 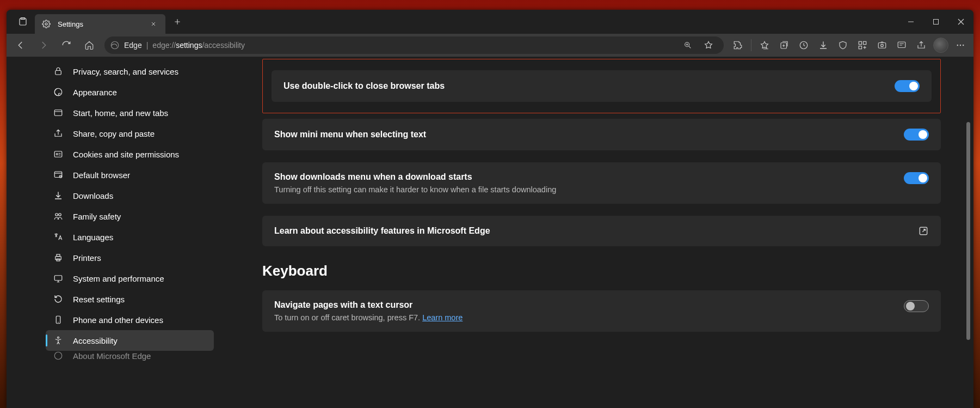 What do you see at coordinates (936, 22) in the screenshot?
I see `maximize-button` at bounding box center [936, 22].